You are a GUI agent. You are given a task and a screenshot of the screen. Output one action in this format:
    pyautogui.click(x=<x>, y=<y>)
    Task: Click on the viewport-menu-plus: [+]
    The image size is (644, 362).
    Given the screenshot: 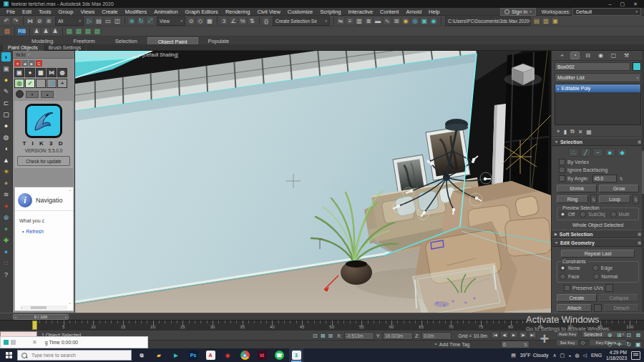 What is the action you would take?
    pyautogui.click(x=80, y=54)
    